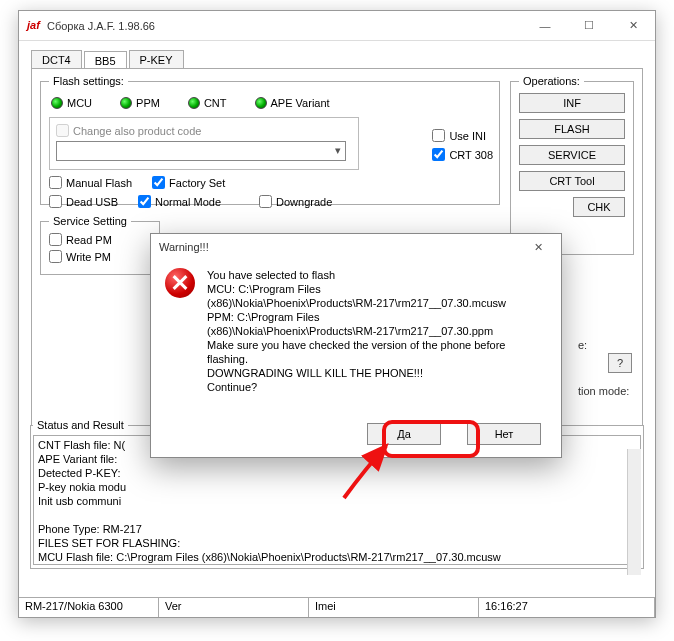 The image size is (674, 641). I want to click on read-pm-checkbox: Read PM, so click(100, 240).